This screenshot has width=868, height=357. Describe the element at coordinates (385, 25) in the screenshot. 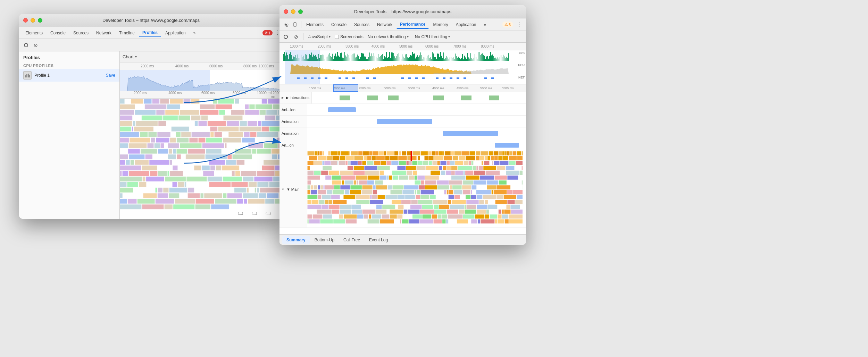

I see `right-tab-network: Network` at that location.